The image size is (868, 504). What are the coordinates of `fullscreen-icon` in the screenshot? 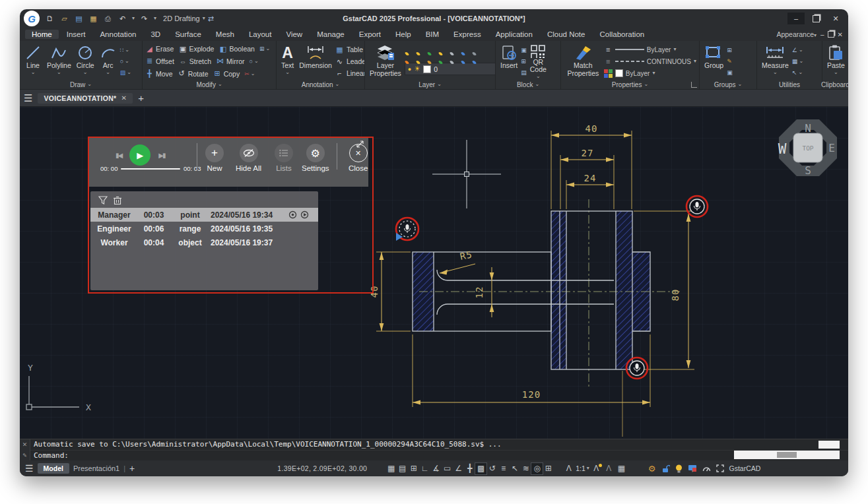 It's located at (720, 468).